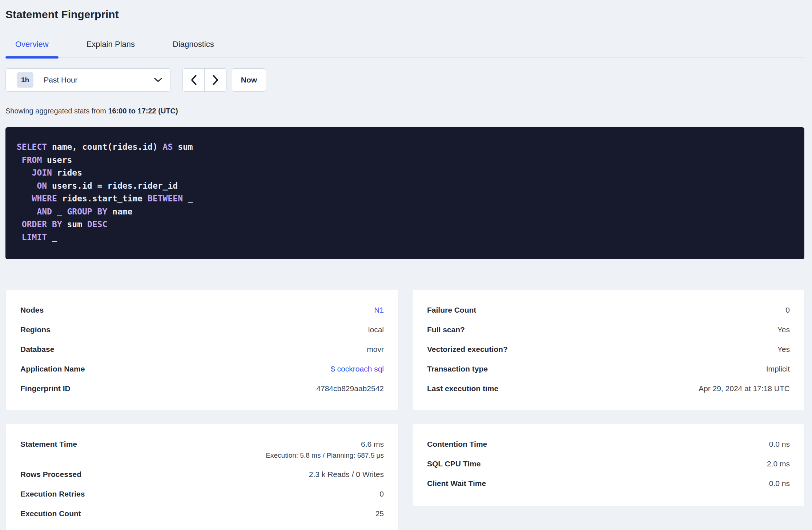  Describe the element at coordinates (779, 464) in the screenshot. I see `stat-value: 2.0 ms` at that location.